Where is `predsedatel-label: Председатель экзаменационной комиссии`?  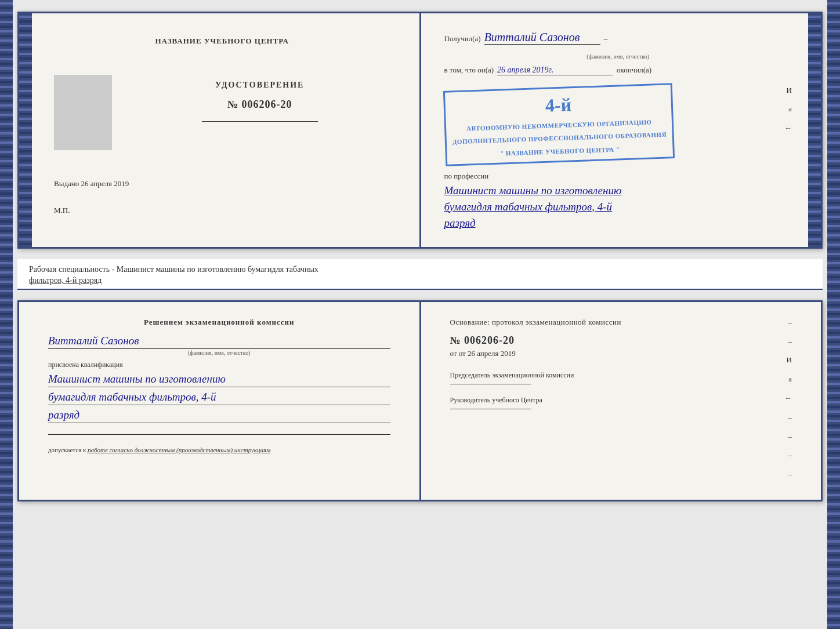 predsedatel-label: Председатель экзаменационной комиссии is located at coordinates (512, 375).